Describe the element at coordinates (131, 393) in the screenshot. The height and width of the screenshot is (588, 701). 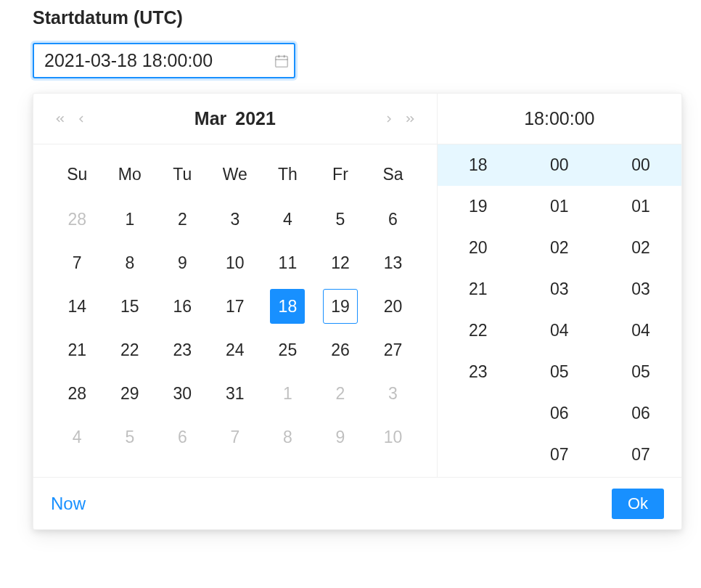
I see `calendar-day-cell: 29` at that location.